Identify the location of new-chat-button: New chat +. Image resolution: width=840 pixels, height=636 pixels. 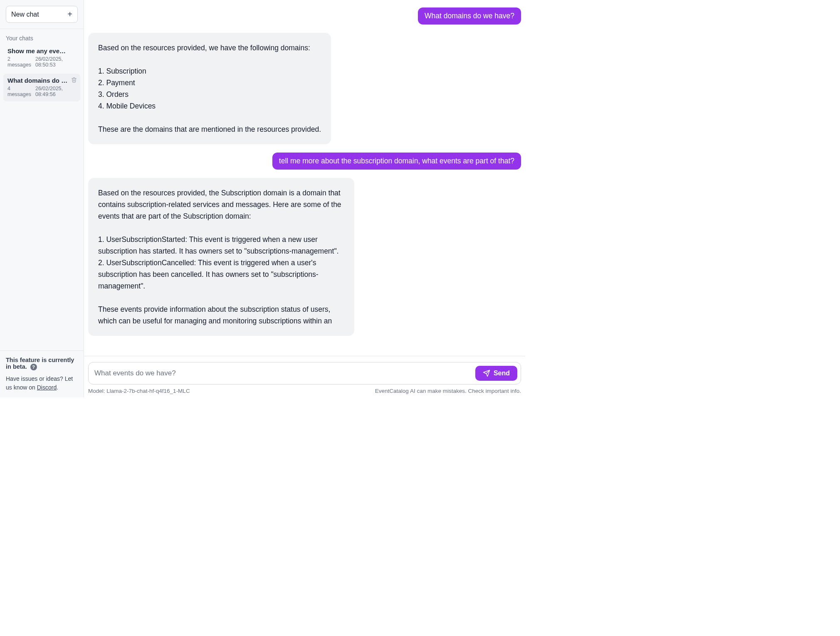
(42, 14).